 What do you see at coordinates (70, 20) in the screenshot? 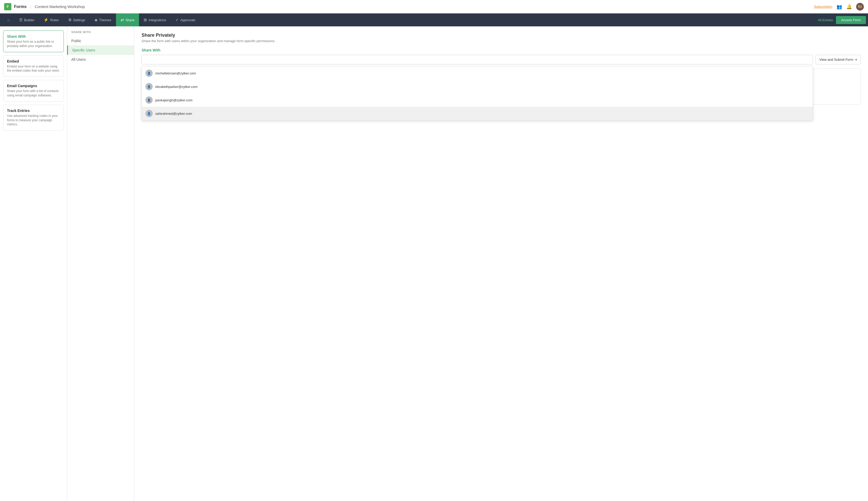
I see `settings-icon: ⚙` at bounding box center [70, 20].